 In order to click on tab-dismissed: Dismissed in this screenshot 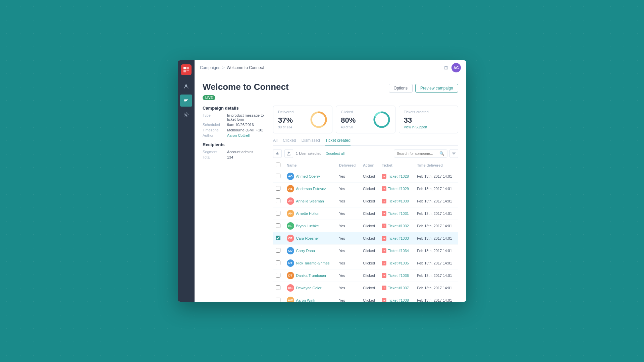, I will do `click(311, 142)`.